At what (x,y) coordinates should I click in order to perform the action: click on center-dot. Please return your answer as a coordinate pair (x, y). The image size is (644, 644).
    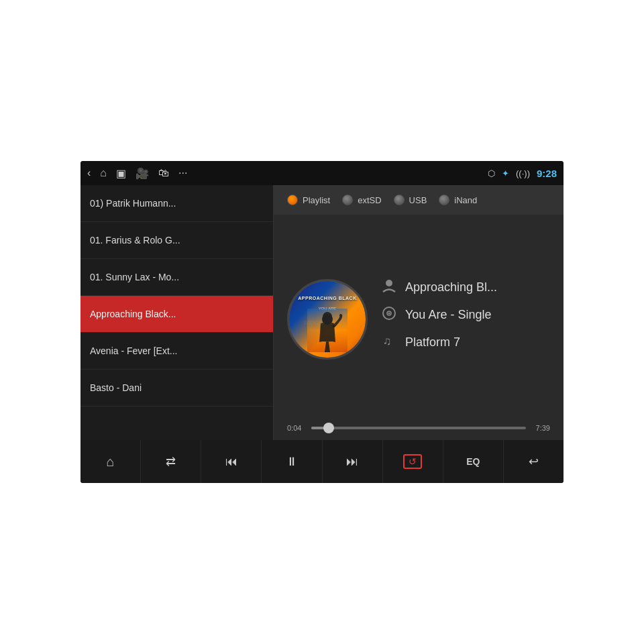
    Looking at the image, I should click on (327, 319).